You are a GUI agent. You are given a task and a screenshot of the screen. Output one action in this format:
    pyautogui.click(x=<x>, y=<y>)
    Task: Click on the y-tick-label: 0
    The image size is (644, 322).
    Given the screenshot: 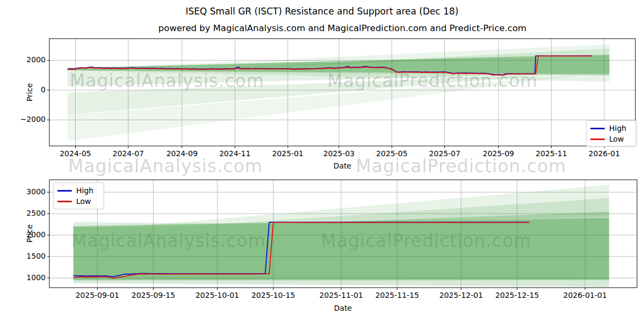 What is the action you would take?
    pyautogui.click(x=28, y=90)
    